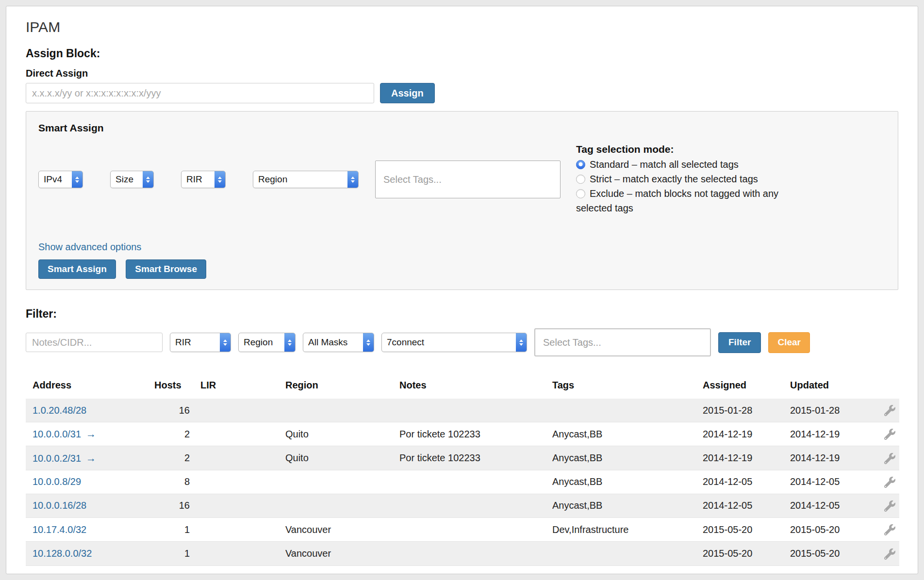 This screenshot has width=924, height=580. Describe the element at coordinates (462, 342) in the screenshot. I see `filter-controls: RIR Region All Masks 7connect Select Tag…` at that location.